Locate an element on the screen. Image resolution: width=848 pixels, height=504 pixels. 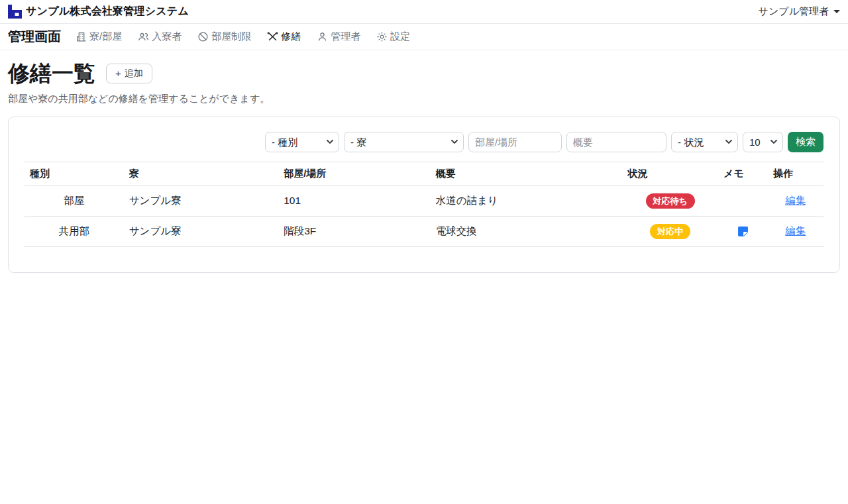
summary-filter-input is located at coordinates (616, 142).